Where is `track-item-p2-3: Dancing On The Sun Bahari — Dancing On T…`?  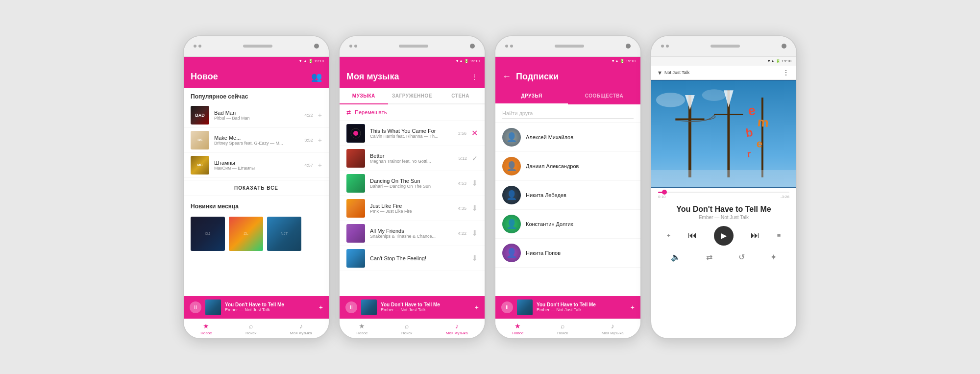 track-item-p2-3: Dancing On The Sun Bahari — Dancing On T… is located at coordinates (412, 183).